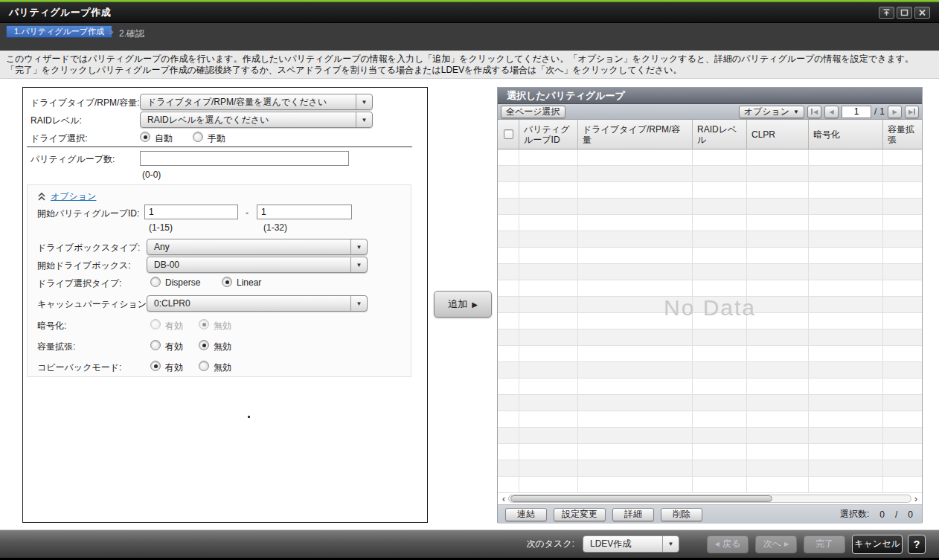 Image resolution: width=939 pixels, height=560 pixels. Describe the element at coordinates (633, 515) in the screenshot. I see `detail-button: 詳細` at that location.